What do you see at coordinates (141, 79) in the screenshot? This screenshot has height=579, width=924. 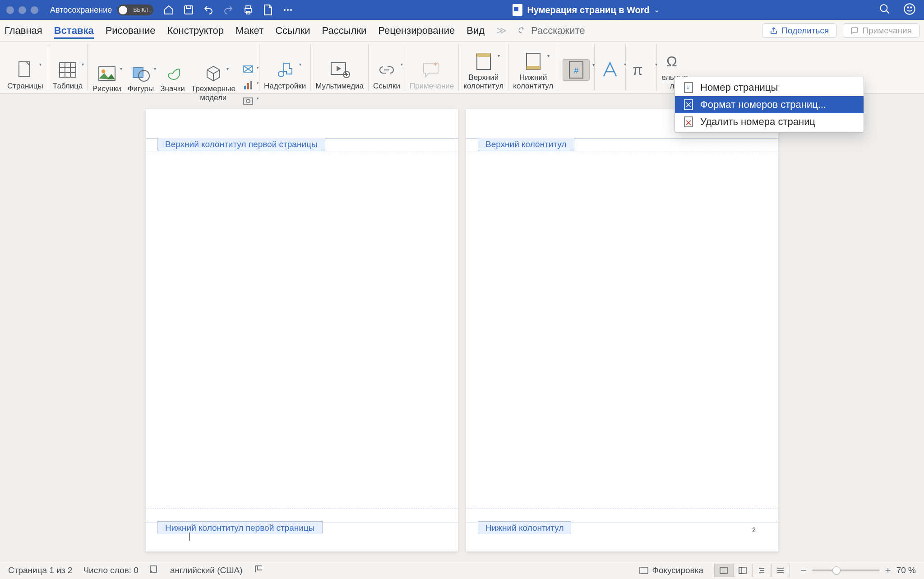 I see `shapes-button: ▾ Фигуры` at bounding box center [141, 79].